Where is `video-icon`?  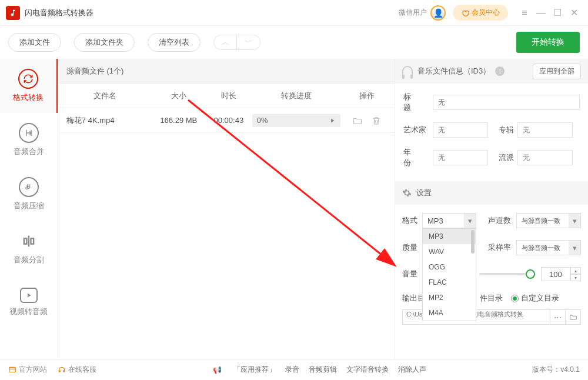
video-icon is located at coordinates (29, 295).